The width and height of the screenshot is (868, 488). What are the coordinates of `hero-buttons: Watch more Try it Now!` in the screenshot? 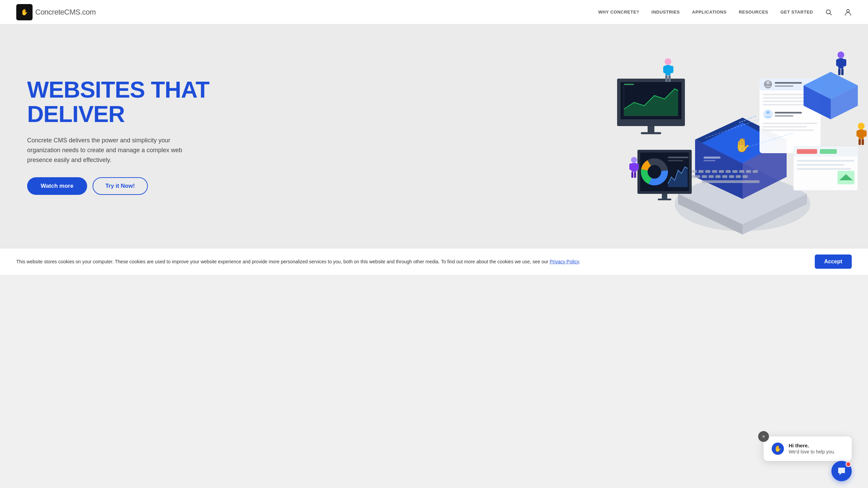 It's located at (118, 186).